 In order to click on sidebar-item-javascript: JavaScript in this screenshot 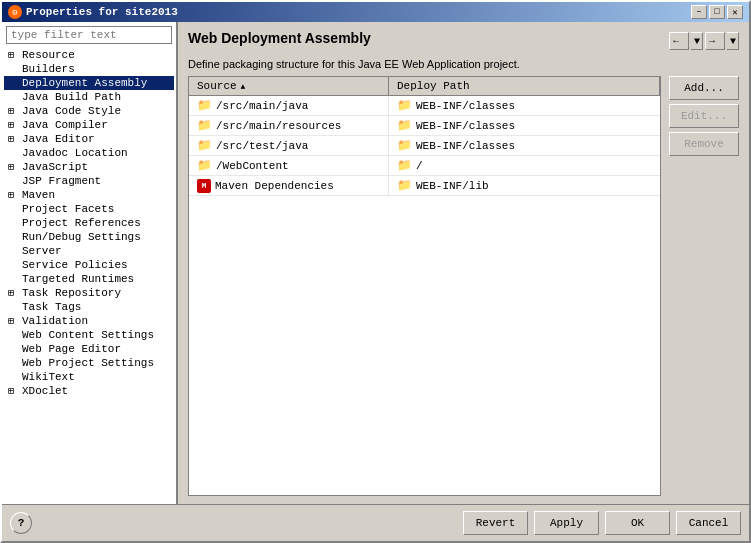, I will do `click(89, 167)`.